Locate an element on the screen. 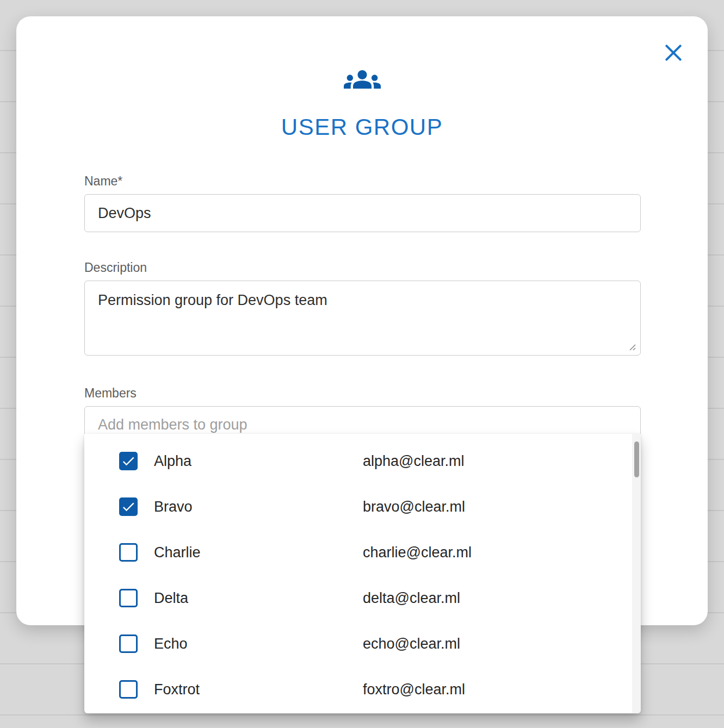 The width and height of the screenshot is (724, 728). resize-handle-icon is located at coordinates (632, 346).